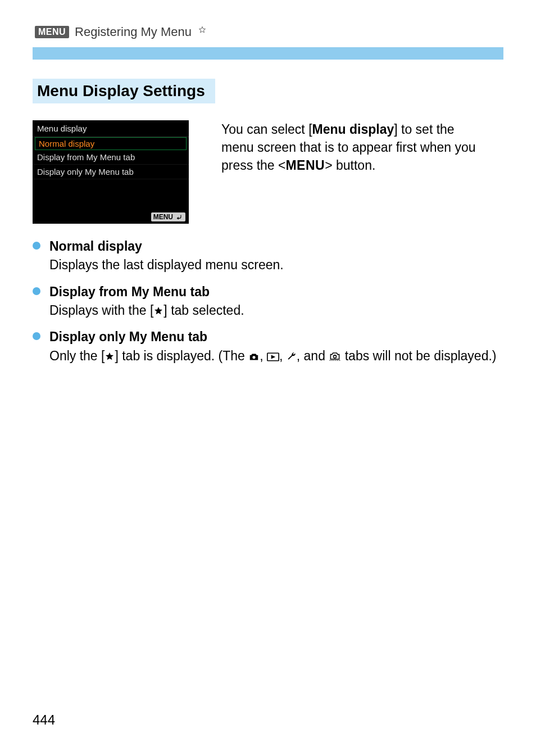 The width and height of the screenshot is (536, 756). Describe the element at coordinates (101, 310) in the screenshot. I see `bullet-text-part: Displays with the [` at that location.